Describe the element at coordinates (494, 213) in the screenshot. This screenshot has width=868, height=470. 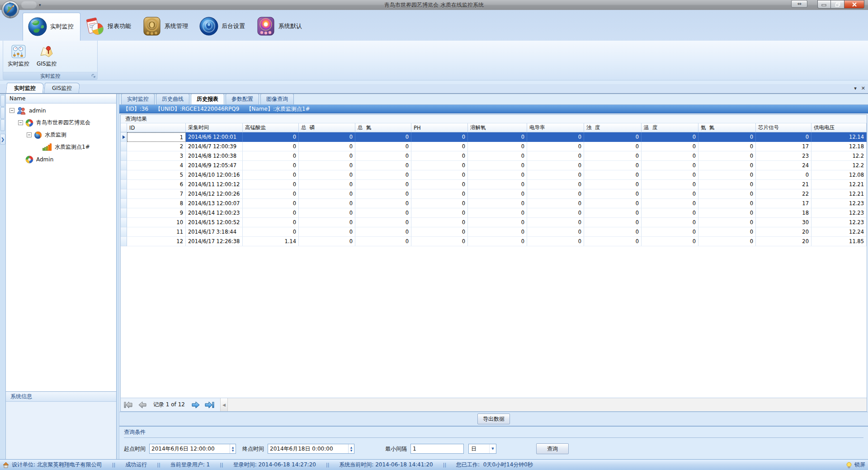
I see `table-row: 92014/6/14 12:00:230000000001812.23` at that location.